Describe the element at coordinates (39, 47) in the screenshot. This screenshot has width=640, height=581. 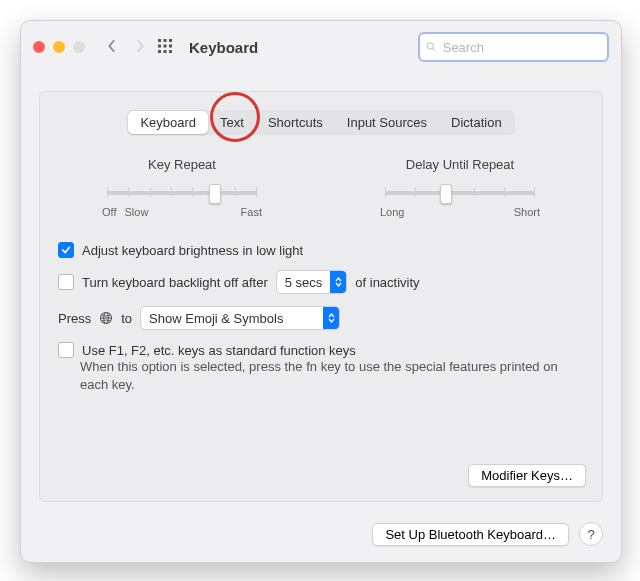
I see `close-icon` at that location.